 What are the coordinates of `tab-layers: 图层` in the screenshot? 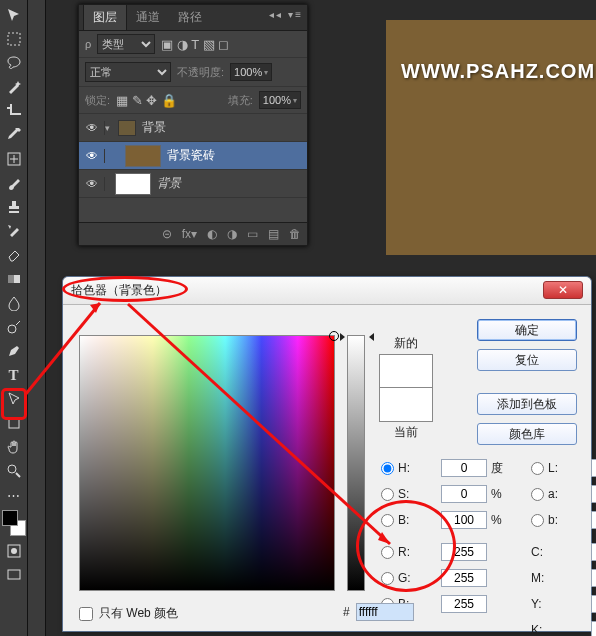 It's located at (105, 17).